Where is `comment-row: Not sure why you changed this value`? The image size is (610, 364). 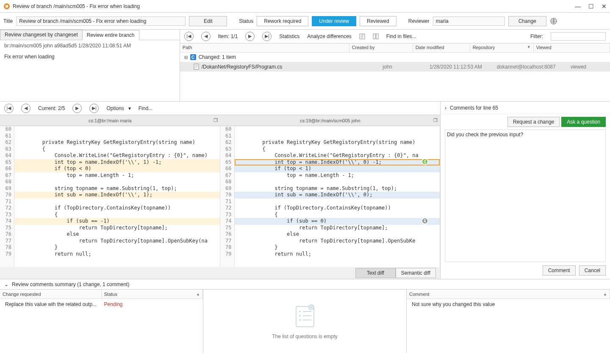 comment-row: Not sure why you changed this value is located at coordinates (508, 304).